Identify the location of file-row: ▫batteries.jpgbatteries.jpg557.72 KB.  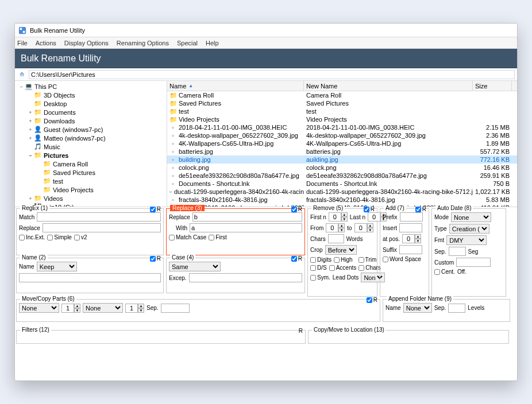
(342, 152).